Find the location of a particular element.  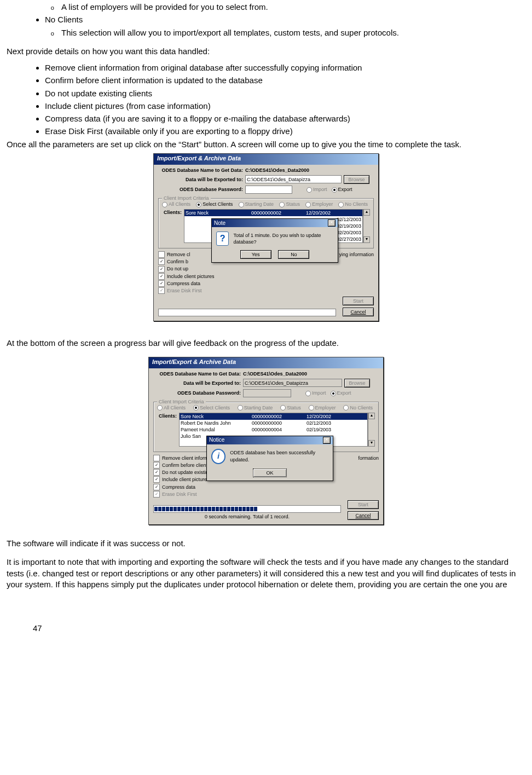

notice-message: ODES database has been successfully upda… is located at coordinates (279, 456).